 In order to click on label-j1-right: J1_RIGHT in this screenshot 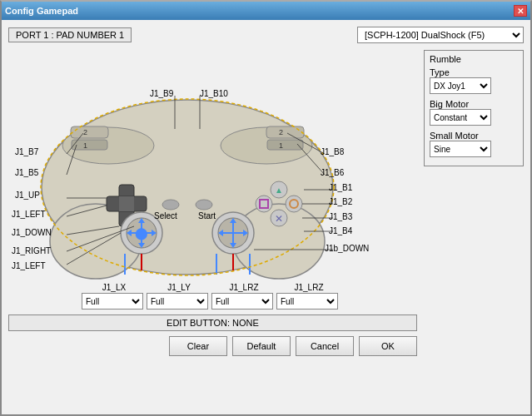, I will do `click(32, 251)`.